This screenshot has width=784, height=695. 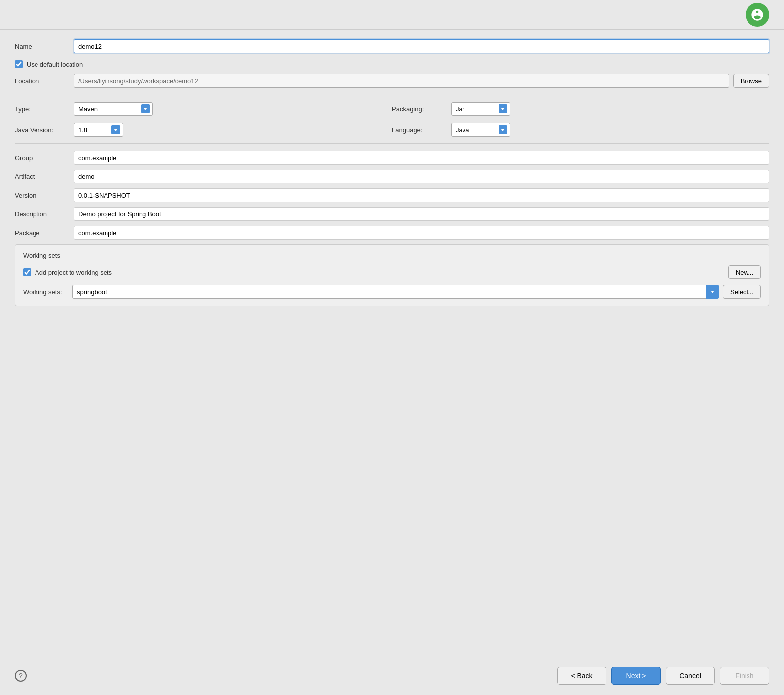 What do you see at coordinates (690, 676) in the screenshot?
I see `cancel-button: Cancel` at bounding box center [690, 676].